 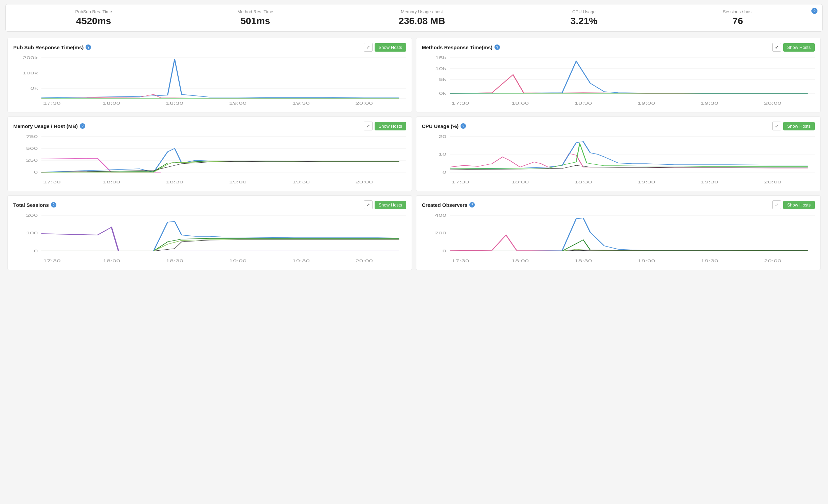 I want to click on chart-methods-expand-button: ⤢, so click(x=777, y=47).